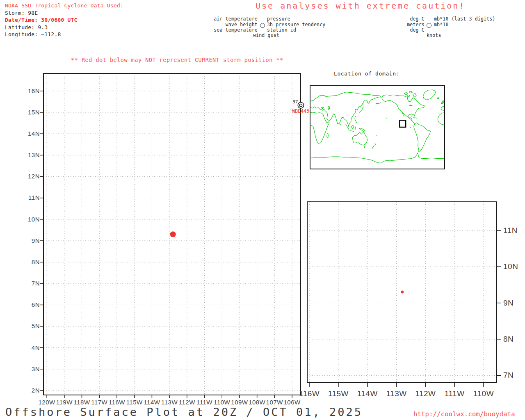 The width and height of the screenshot is (525, 420). Describe the element at coordinates (296, 25) in the screenshot. I see `station-legend-right-column: pressure 3h pressure tendency station id` at that location.